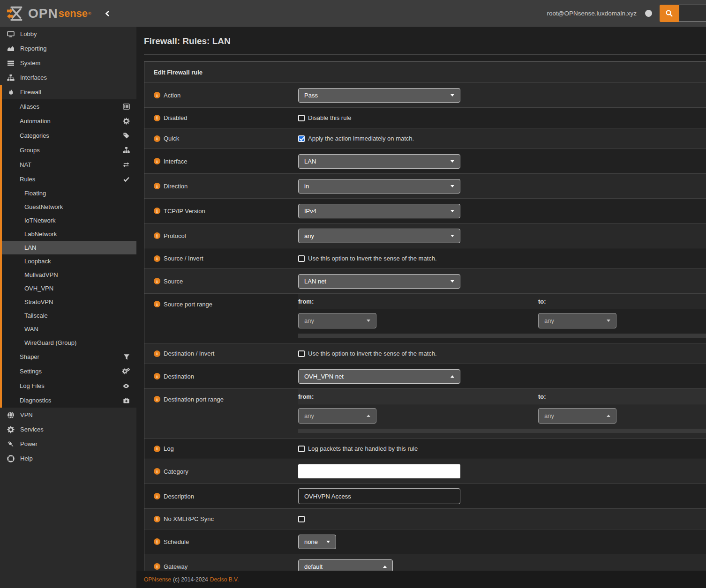 The height and width of the screenshot is (588, 706). I want to click on sidebar-item-label: Automation, so click(70, 121).